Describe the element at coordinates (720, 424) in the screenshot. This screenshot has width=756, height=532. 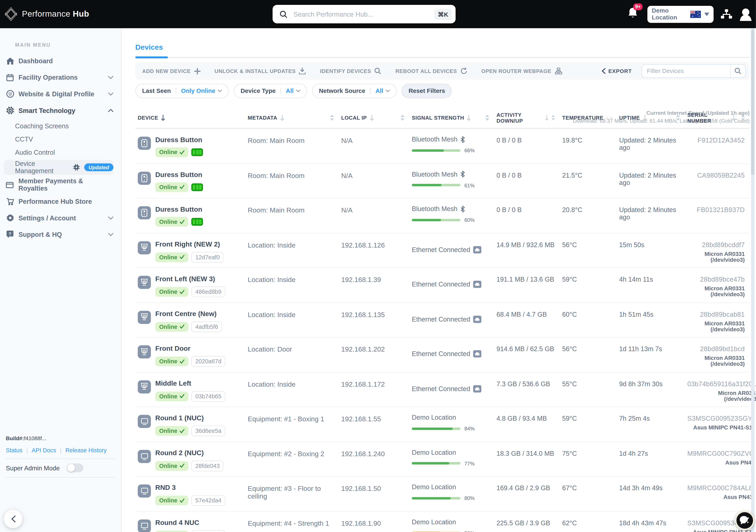
I see `serial-cell: S3MSCG009523SGY Asus MINIPC PN41-S1` at that location.